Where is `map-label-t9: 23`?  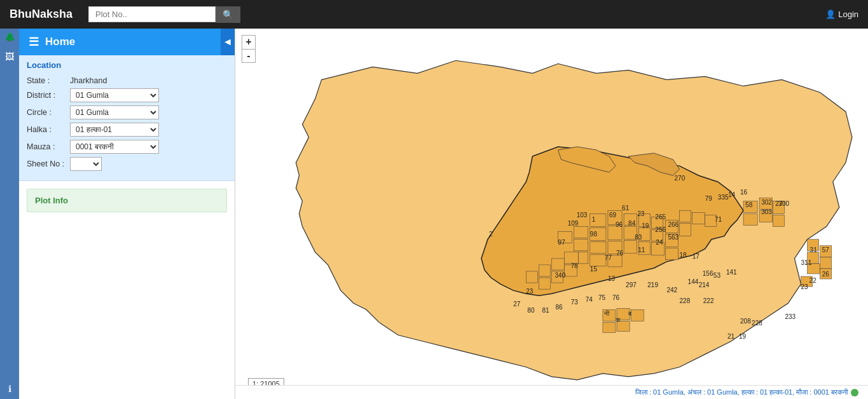
map-label-t9: 23 is located at coordinates (805, 287).